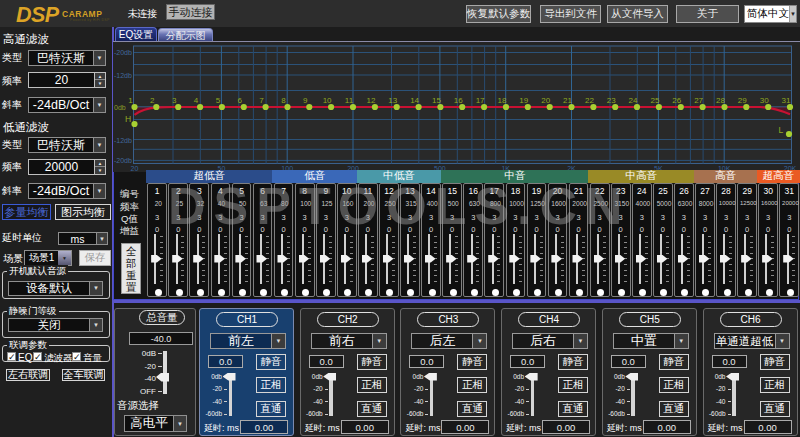 Image resolution: width=800 pixels, height=437 pixels. What do you see at coordinates (764, 100) in the screenshot?
I see `svg-text: 30` at bounding box center [764, 100].